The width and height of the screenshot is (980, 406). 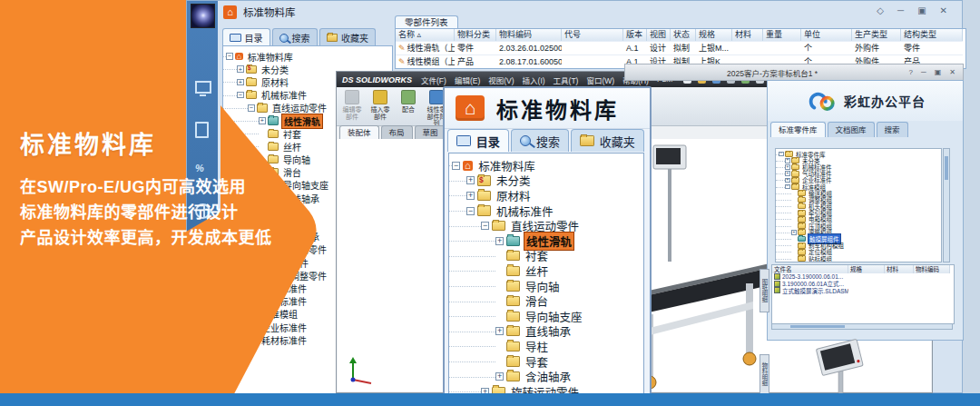 What do you see at coordinates (858, 207) in the screenshot?
I see `tree-item: 机头模组` at bounding box center [858, 207].